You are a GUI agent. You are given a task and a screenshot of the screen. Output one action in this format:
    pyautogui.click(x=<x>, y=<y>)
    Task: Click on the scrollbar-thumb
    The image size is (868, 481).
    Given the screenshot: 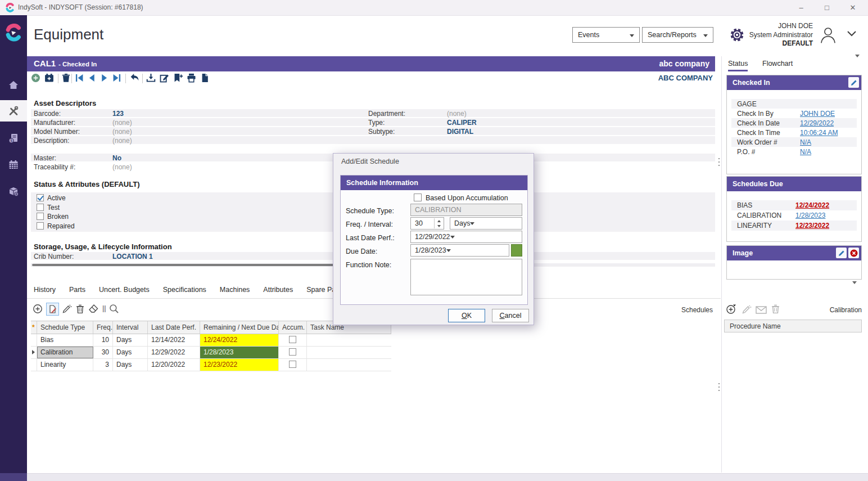 What is the action you would take?
    pyautogui.click(x=202, y=265)
    